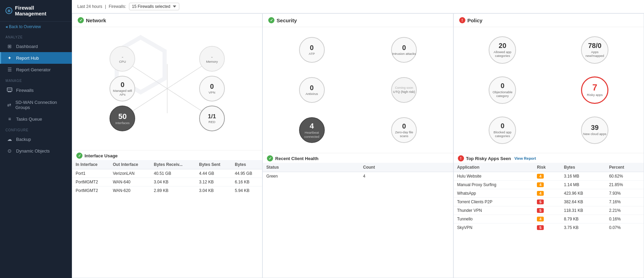 This screenshot has width=644, height=278. I want to click on view-report-link: View Report, so click(525, 158).